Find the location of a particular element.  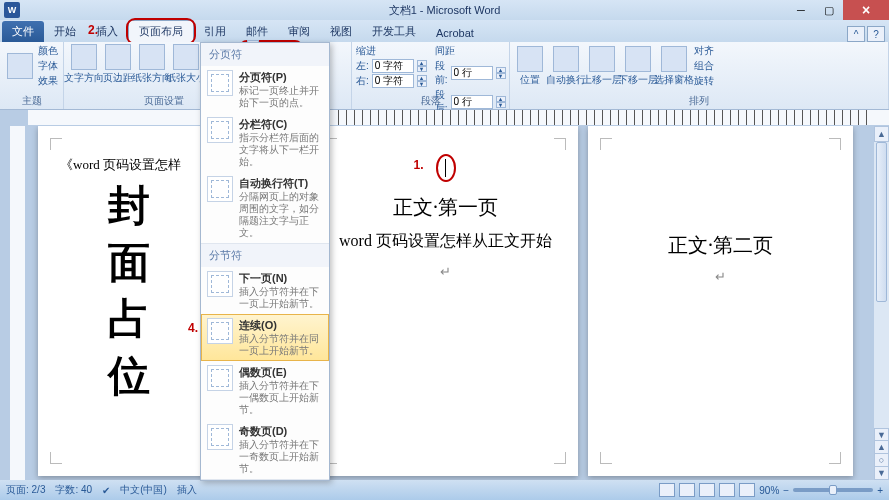

page2-heading: 正文·第一页 is located at coordinates (446, 208).